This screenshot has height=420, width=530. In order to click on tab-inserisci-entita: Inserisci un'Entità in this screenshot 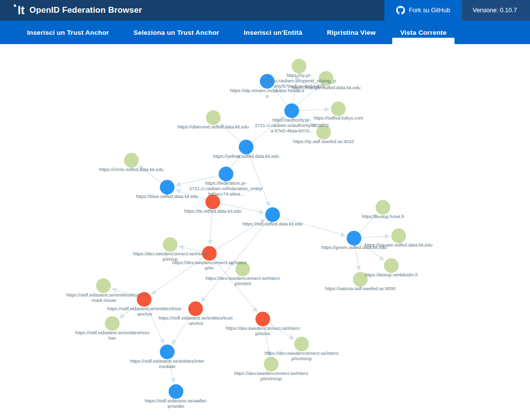, I will do `click(273, 32)`.